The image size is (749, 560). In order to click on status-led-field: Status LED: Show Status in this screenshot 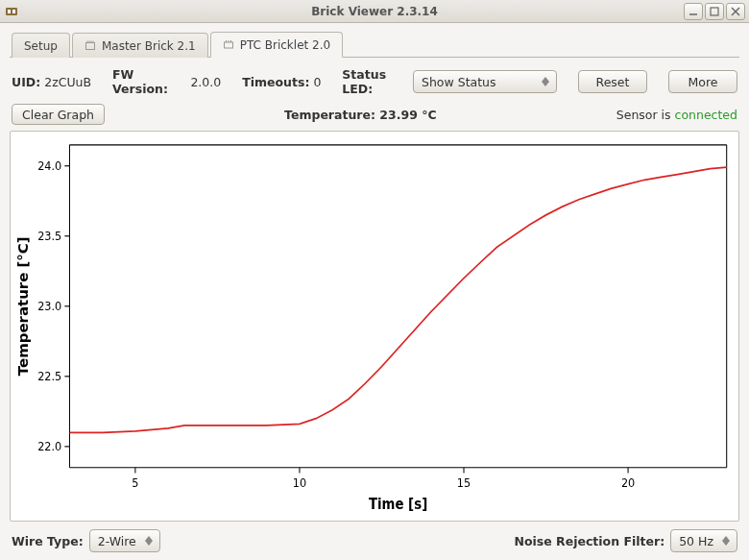, I will do `click(449, 82)`.